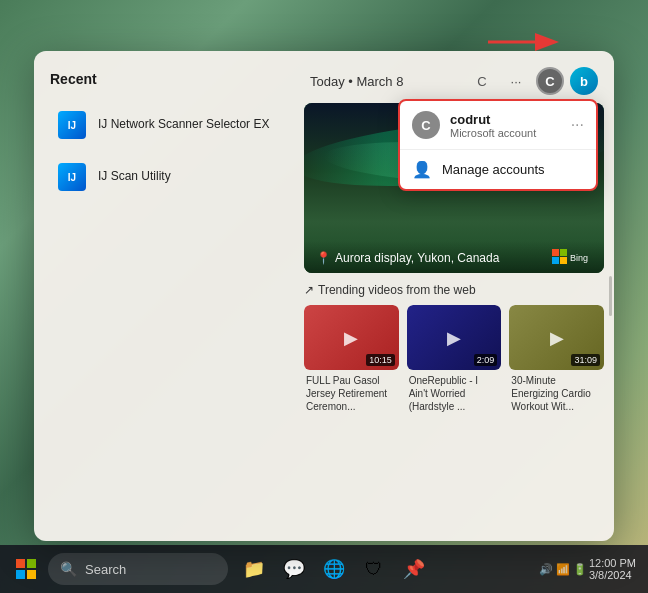 The image size is (648, 593). Describe the element at coordinates (586, 360) in the screenshot. I see `video-duration-2: 31:09` at that location.